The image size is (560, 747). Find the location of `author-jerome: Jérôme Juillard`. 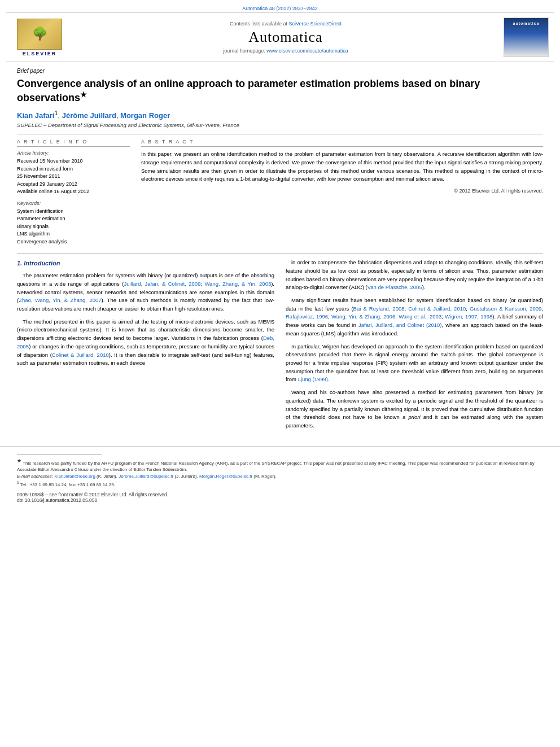

author-jerome: Jérôme Juillard is located at coordinates (89, 115).